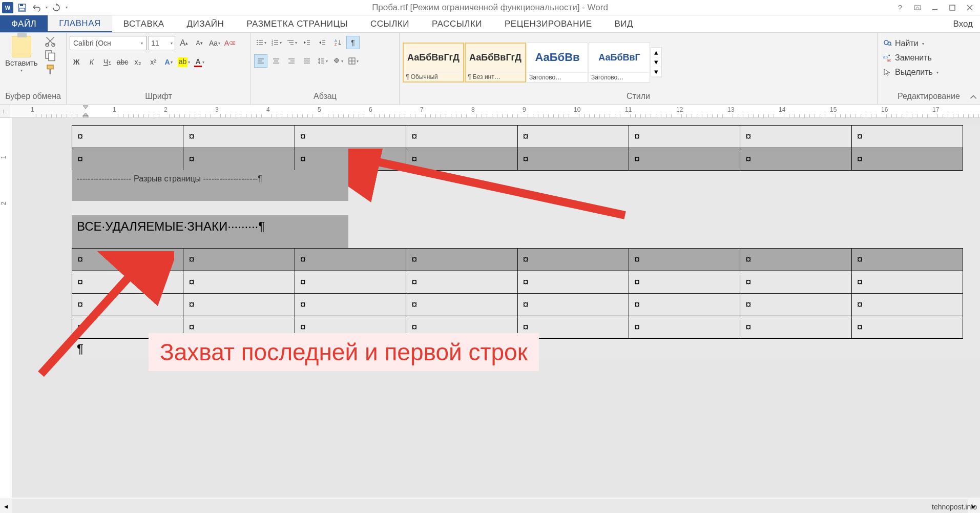  Describe the element at coordinates (138, 62) in the screenshot. I see `subscript-button: x₂` at that location.